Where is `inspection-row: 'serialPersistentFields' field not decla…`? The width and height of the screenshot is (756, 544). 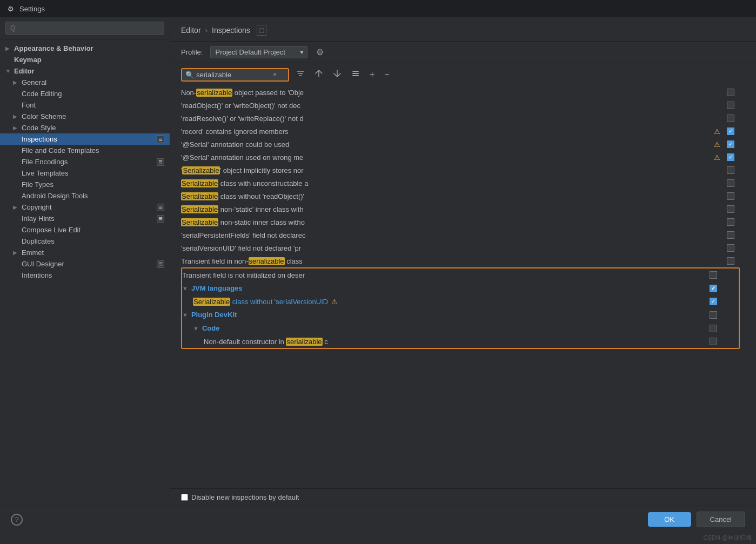
inspection-row: 'serialPersistentFields' field not decla… is located at coordinates (469, 235).